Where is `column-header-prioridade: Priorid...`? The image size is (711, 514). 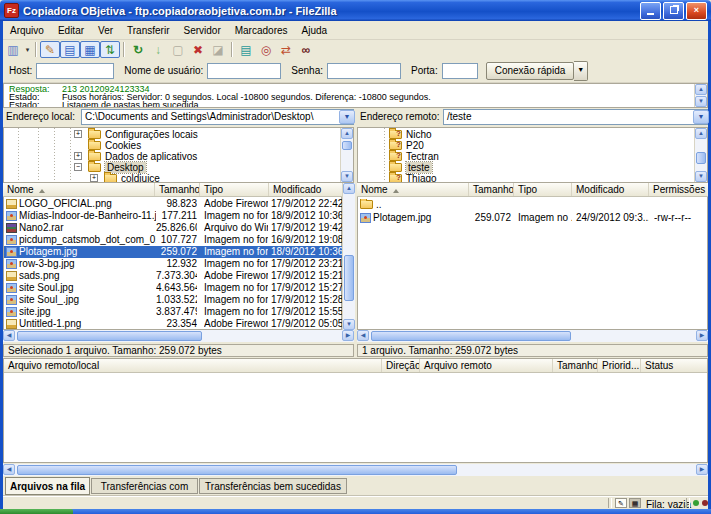
column-header-prioridade: Priorid... is located at coordinates (620, 366).